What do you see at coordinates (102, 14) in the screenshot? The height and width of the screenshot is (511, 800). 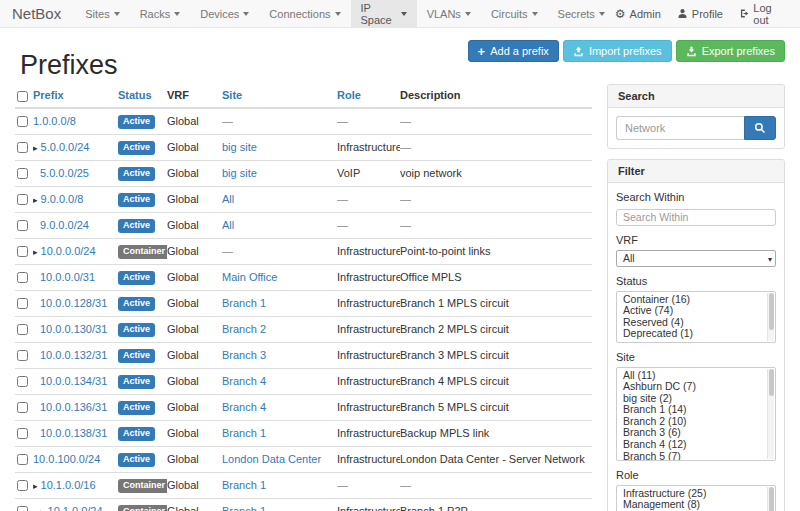 I see `nav-item-sites: Sites` at bounding box center [102, 14].